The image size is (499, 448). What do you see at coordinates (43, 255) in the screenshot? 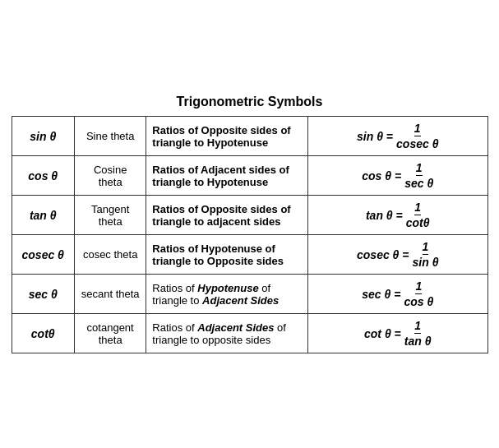
I see `symbol-cosec: cosec θ` at bounding box center [43, 255].